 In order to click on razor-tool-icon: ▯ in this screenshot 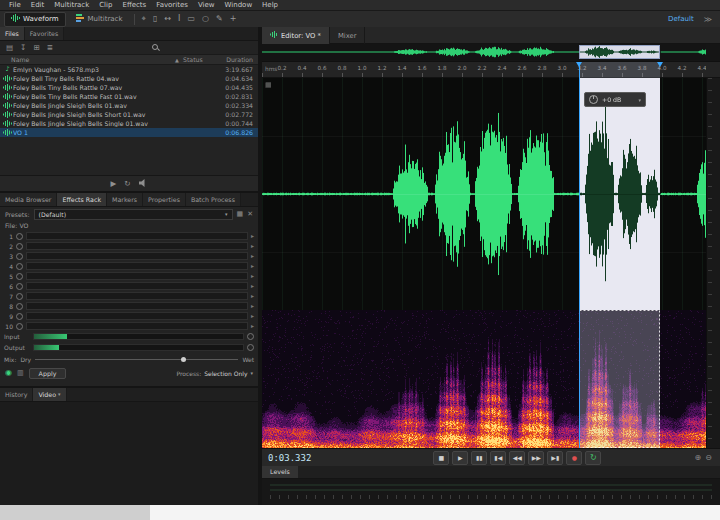, I will do `click(155, 19)`.